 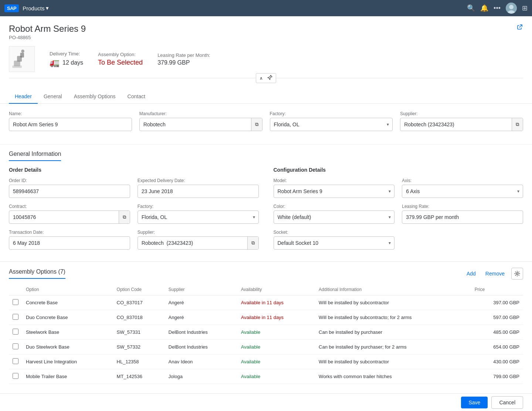 What do you see at coordinates (497, 377) in the screenshot?
I see `row-price: 799.00 GBP` at bounding box center [497, 377].